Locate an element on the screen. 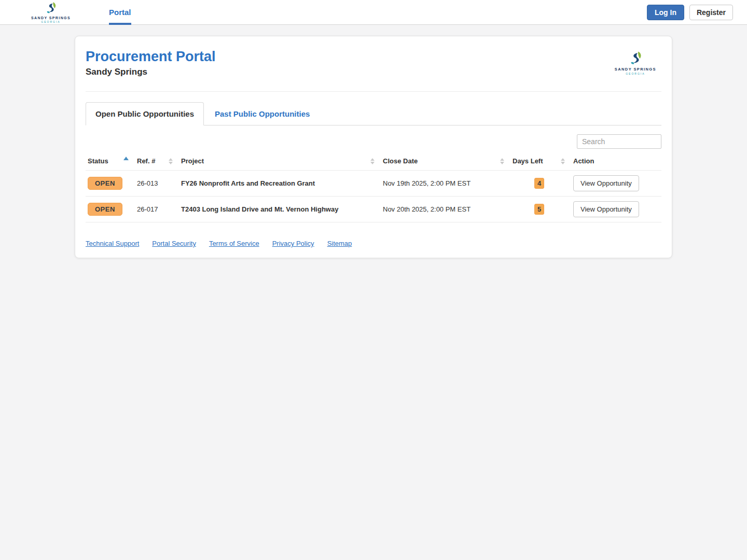 This screenshot has height=560, width=747. project-name: T2403 Long Island Drive and Mt. Vernon H… is located at coordinates (280, 209).